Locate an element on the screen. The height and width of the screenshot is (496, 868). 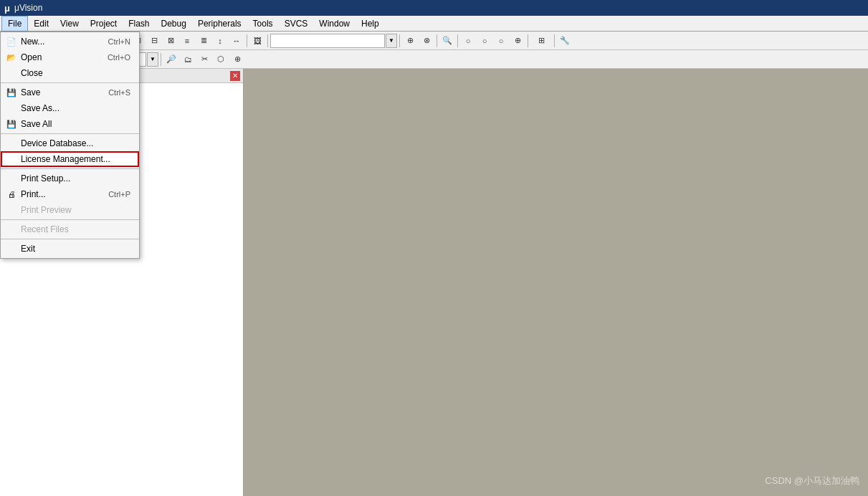
panel-close-btn: ✕ is located at coordinates (235, 76).